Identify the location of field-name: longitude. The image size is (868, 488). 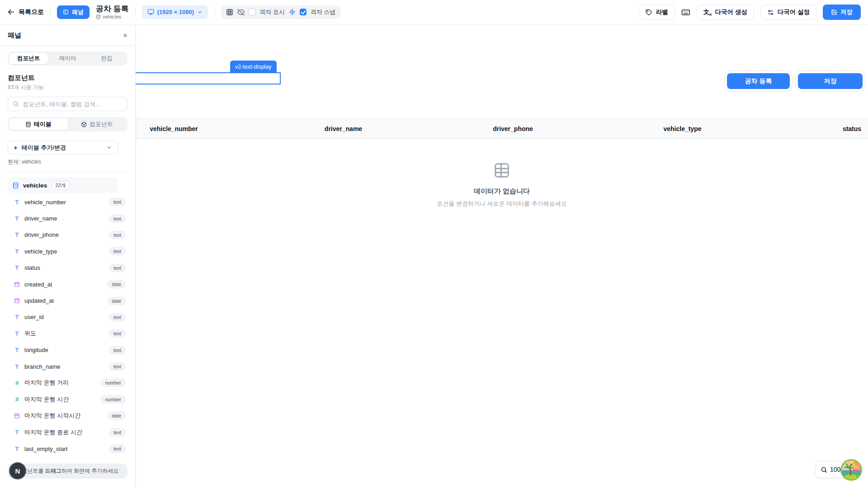
(36, 350).